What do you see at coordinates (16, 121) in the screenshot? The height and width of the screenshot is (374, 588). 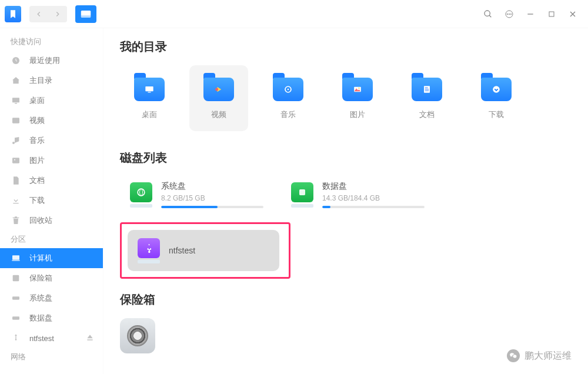 I see `video-icon` at bounding box center [16, 121].